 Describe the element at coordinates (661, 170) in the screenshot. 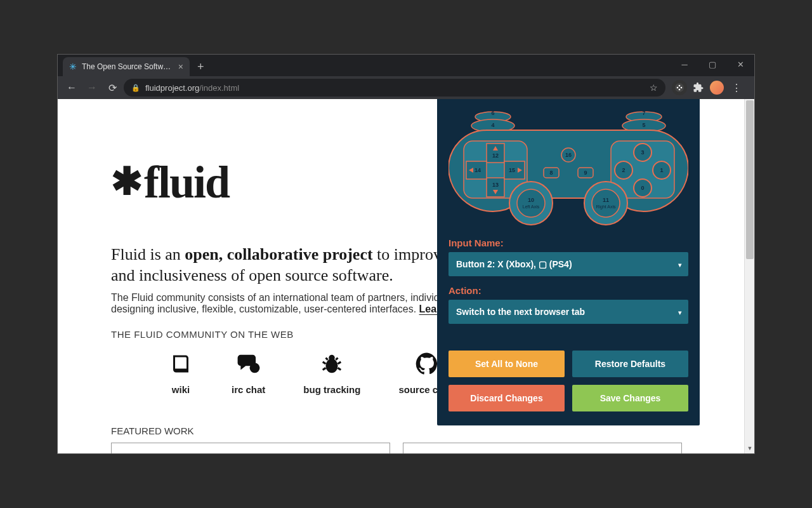

I see `svg-text: 1` at that location.